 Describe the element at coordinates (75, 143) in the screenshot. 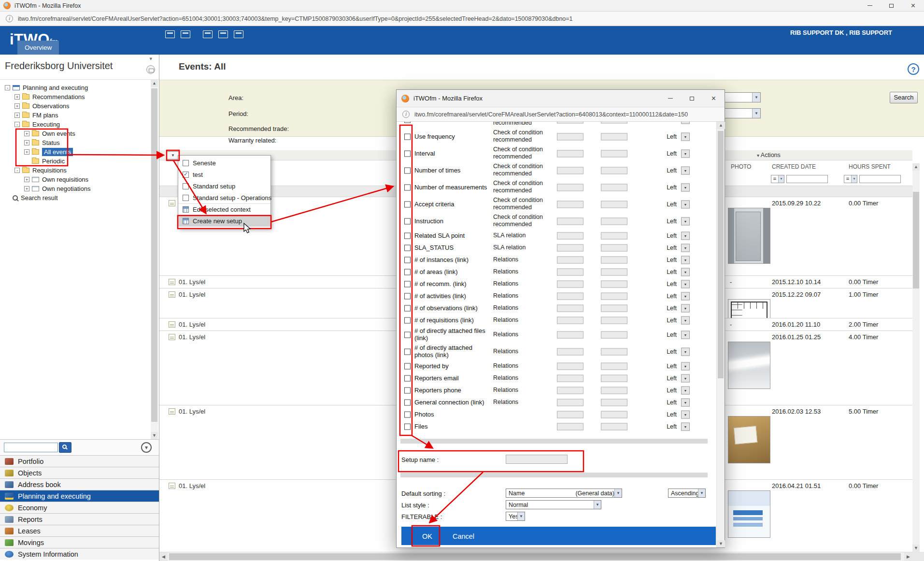

I see `tree-item: + Status` at that location.